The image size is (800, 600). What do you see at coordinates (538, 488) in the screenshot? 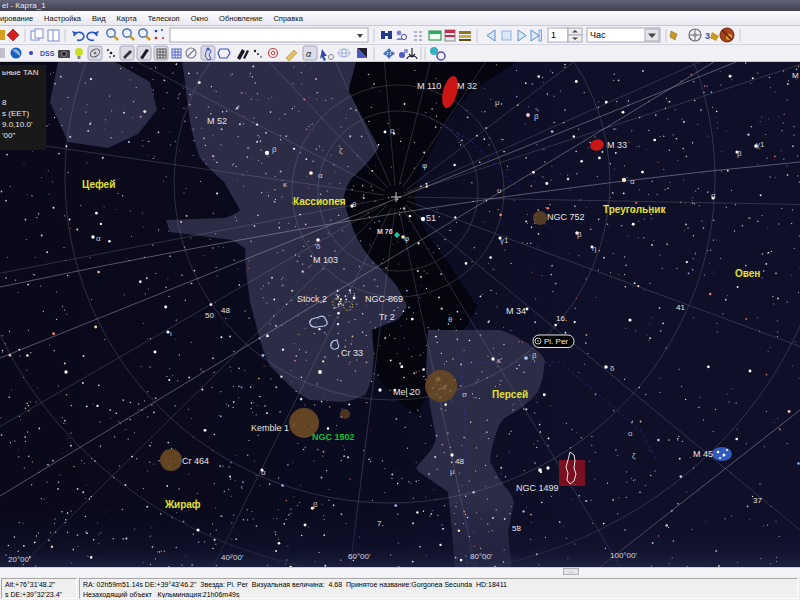
I see `svg-text: NGC 1499` at bounding box center [538, 488].